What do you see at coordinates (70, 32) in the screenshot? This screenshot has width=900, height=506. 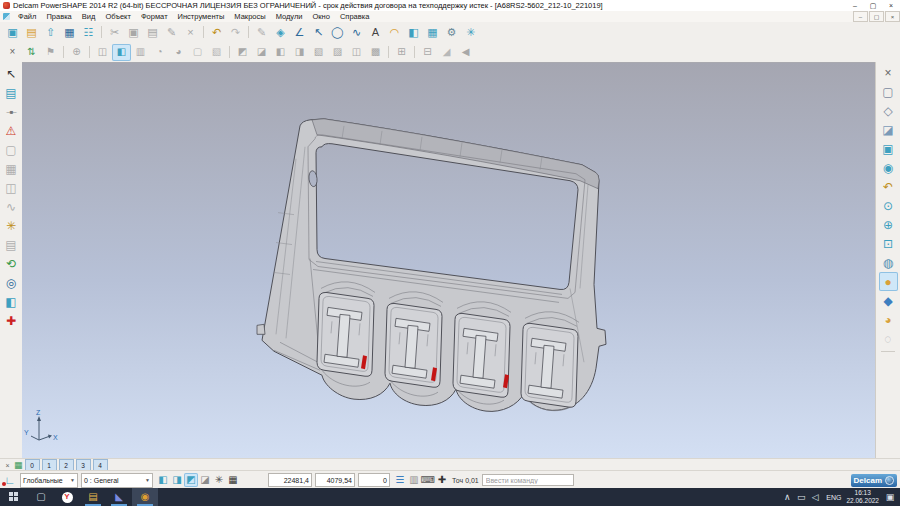 I see `save-icon: ▦` at bounding box center [70, 32].